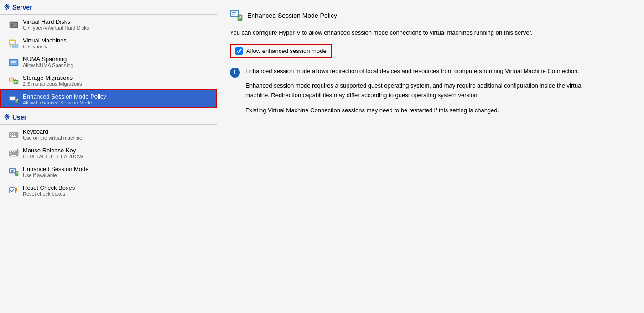 This screenshot has width=644, height=313. I want to click on esm-policy-subtitle: Allow Enhanced Session Mode, so click(65, 103).